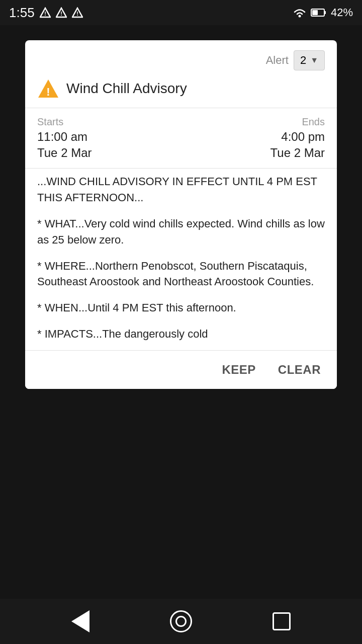  I want to click on keep-button: KEEP, so click(238, 370).